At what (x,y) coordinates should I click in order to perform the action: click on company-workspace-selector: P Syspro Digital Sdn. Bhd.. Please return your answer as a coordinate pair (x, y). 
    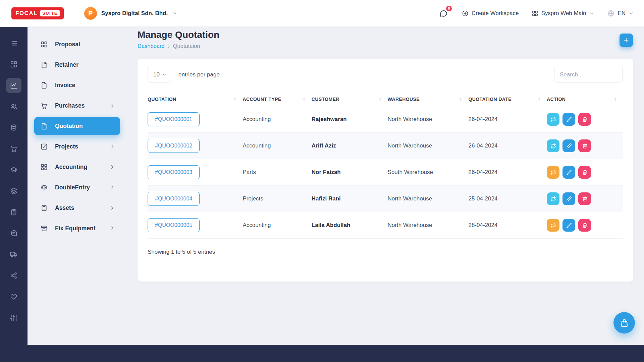
    Looking at the image, I should click on (131, 13).